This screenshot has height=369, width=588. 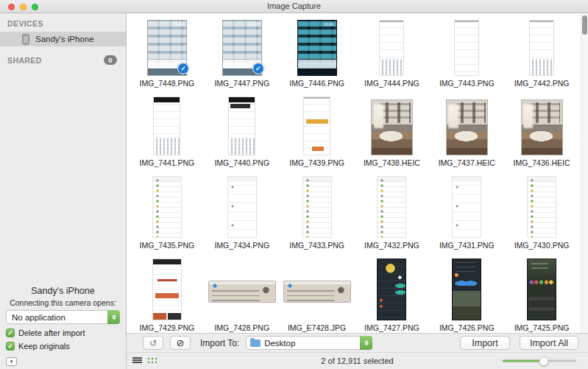 What do you see at coordinates (317, 128) in the screenshot?
I see `grid-item: IMG_7439.PNG` at bounding box center [317, 128].